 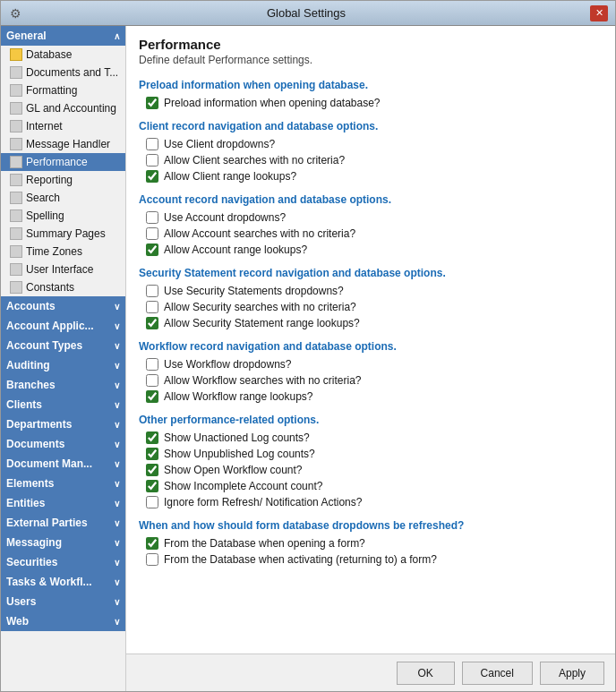 What do you see at coordinates (152, 364) in the screenshot?
I see `checkbox-workflow-dropdowns` at bounding box center [152, 364].